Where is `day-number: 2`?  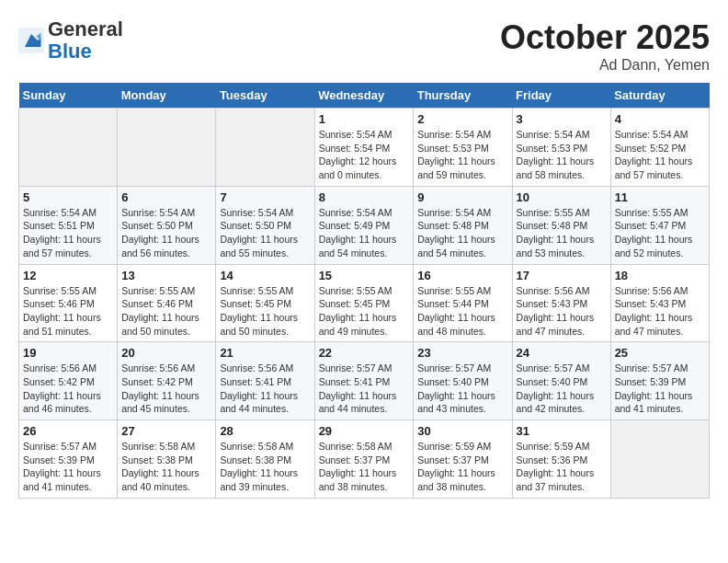 day-number: 2 is located at coordinates (462, 120).